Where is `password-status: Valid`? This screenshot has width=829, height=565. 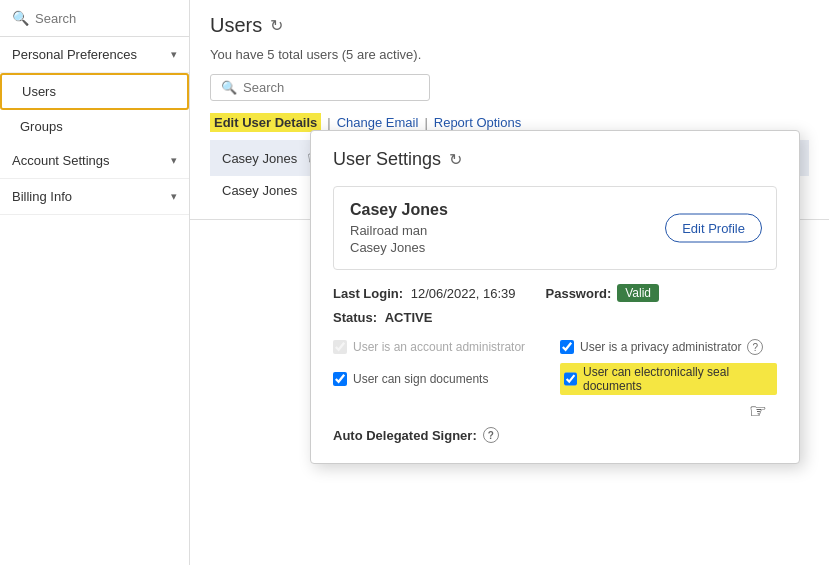
password-status: Valid is located at coordinates (638, 293).